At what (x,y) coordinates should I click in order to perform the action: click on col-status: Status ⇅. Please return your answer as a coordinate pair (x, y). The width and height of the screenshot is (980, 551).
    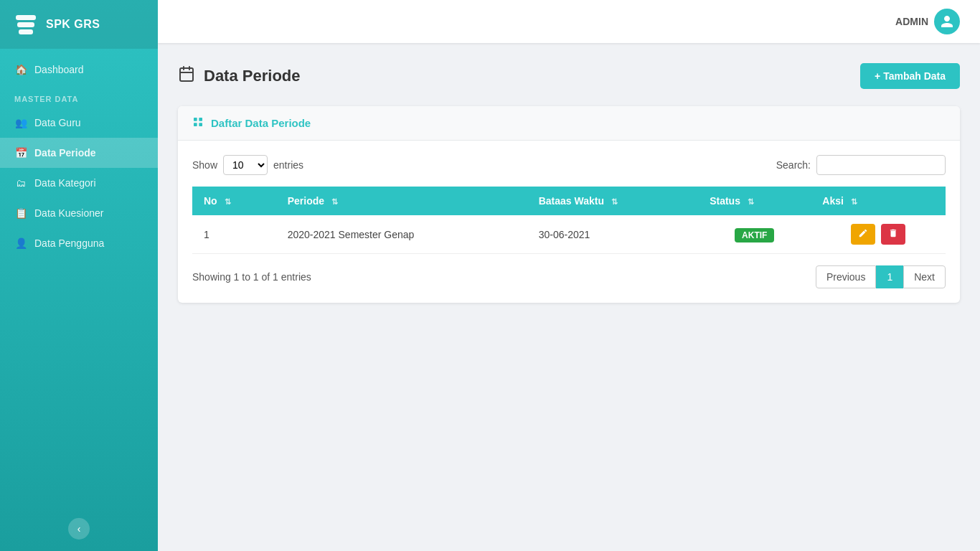
    Looking at the image, I should click on (755, 201).